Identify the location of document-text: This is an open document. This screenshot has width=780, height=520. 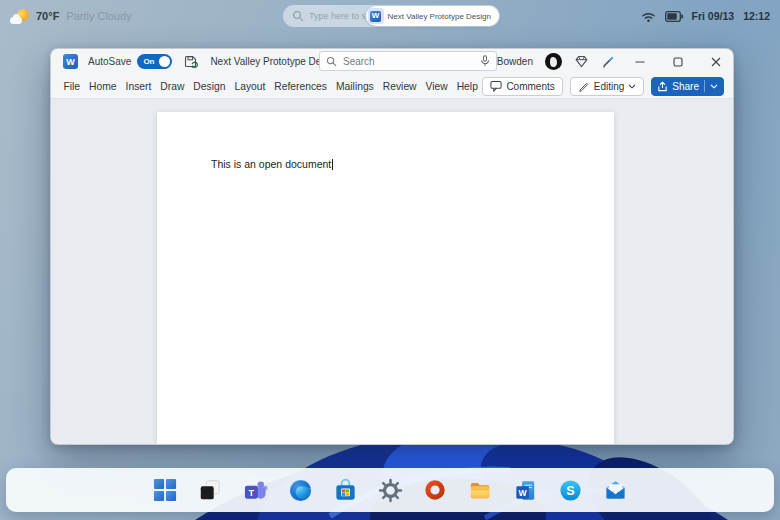
(272, 164).